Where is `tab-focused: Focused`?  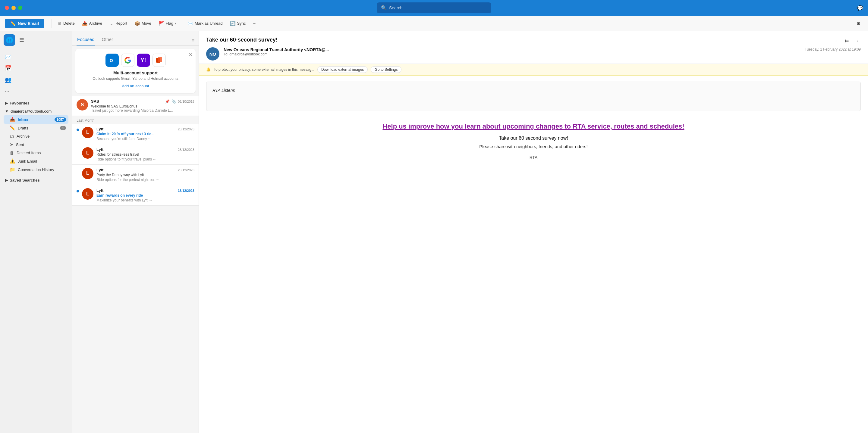
tab-focused: Focused is located at coordinates (86, 40).